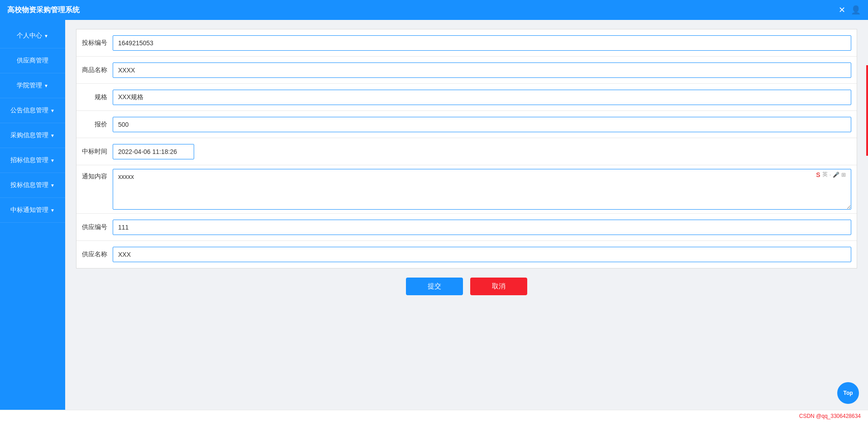  Describe the element at coordinates (467, 70) in the screenshot. I see `field-row-product-name: 商品名称` at that location.